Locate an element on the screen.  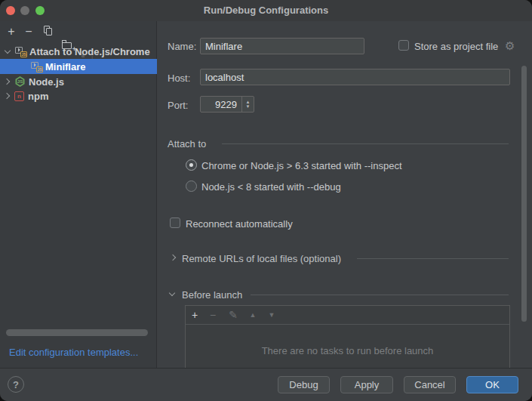
add-task-button: + is located at coordinates (195, 315).